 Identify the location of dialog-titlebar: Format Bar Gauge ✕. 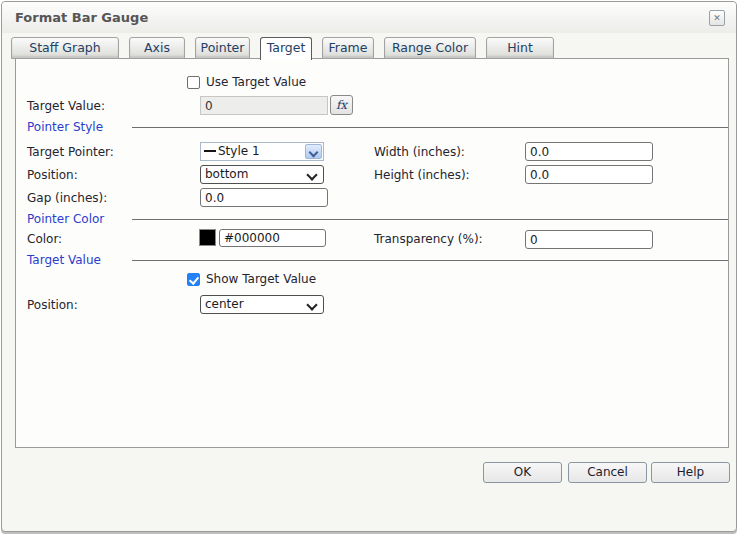
(369, 18).